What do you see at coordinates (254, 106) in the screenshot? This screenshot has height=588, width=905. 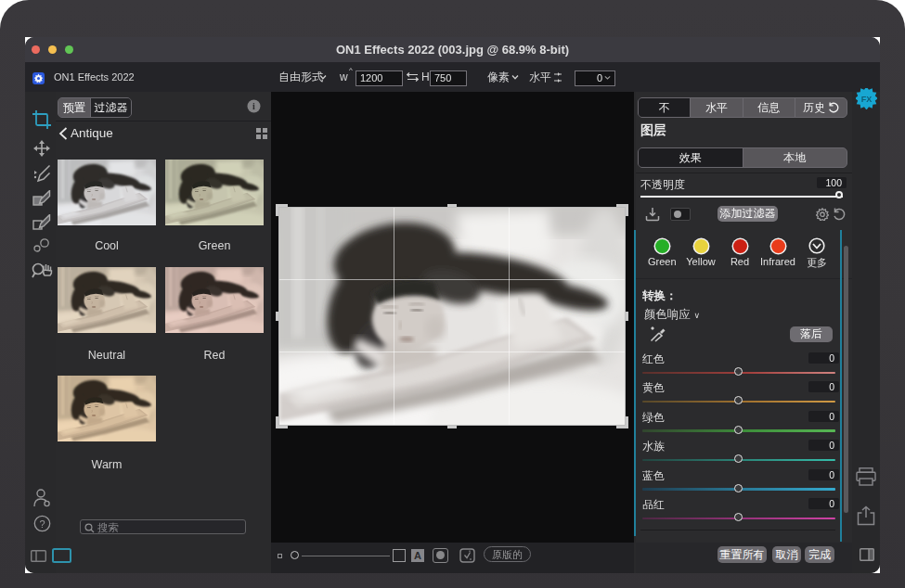 I see `svg-text: i` at bounding box center [254, 106].